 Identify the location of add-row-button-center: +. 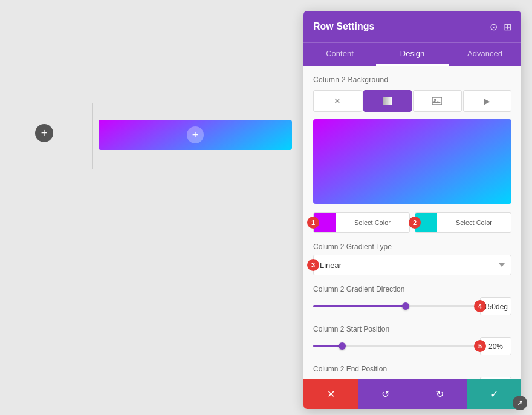
(195, 135).